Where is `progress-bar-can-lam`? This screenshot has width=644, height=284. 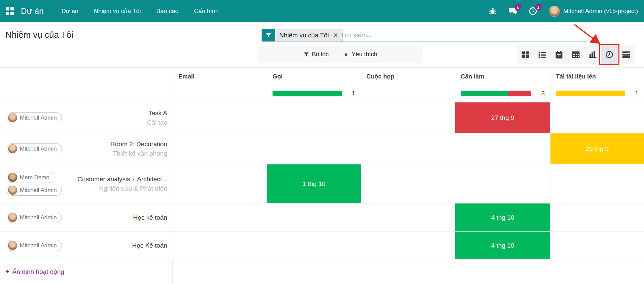 progress-bar-can-lam is located at coordinates (496, 94).